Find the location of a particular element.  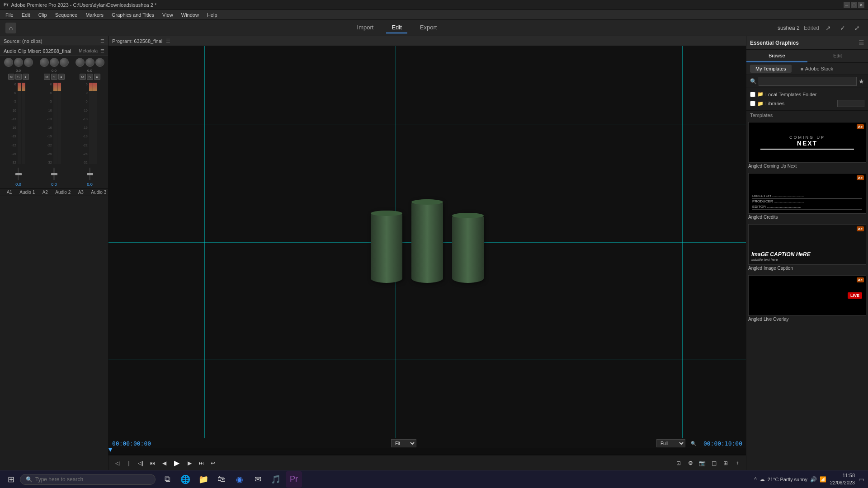

compare-btn: ◫ is located at coordinates (714, 463).